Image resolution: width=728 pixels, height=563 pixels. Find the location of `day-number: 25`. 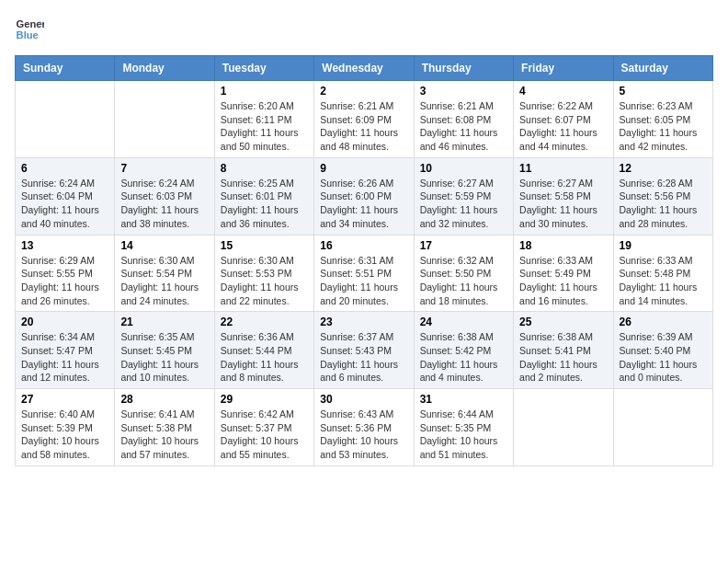

day-number: 25 is located at coordinates (563, 322).